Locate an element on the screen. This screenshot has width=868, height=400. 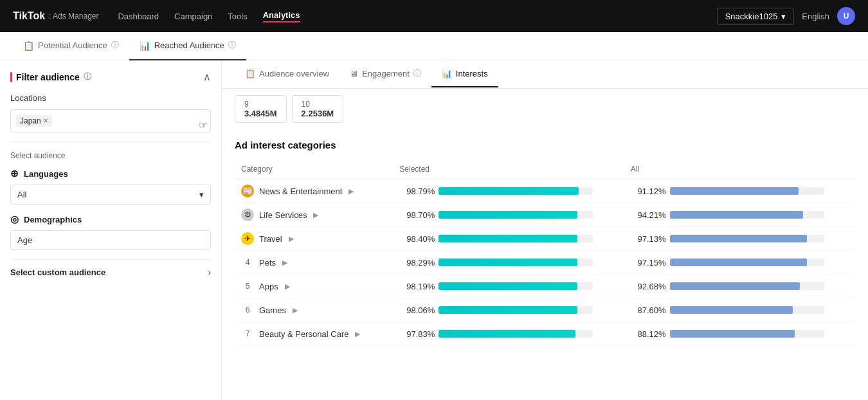
selected-cell: 98.70% is located at coordinates (508, 215).